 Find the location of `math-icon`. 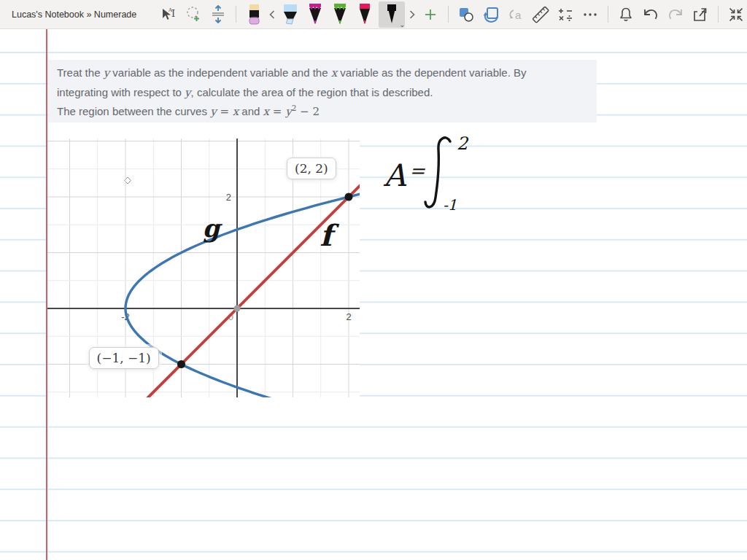

math-icon is located at coordinates (565, 15).